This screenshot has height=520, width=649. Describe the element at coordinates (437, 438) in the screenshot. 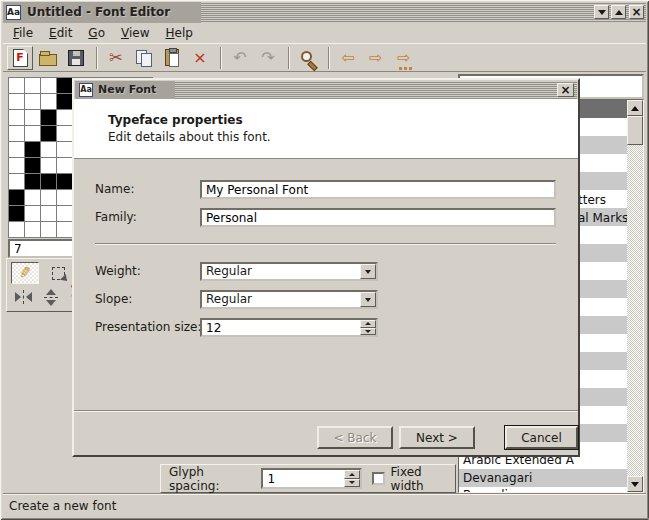

I see `next-button: Next >` at that location.